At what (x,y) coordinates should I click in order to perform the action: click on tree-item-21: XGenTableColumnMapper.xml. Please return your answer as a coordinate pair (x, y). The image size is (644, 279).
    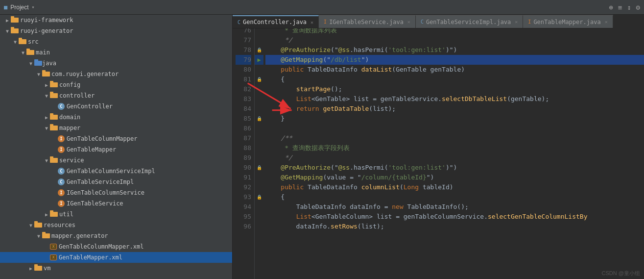
    Looking at the image, I should click on (116, 247).